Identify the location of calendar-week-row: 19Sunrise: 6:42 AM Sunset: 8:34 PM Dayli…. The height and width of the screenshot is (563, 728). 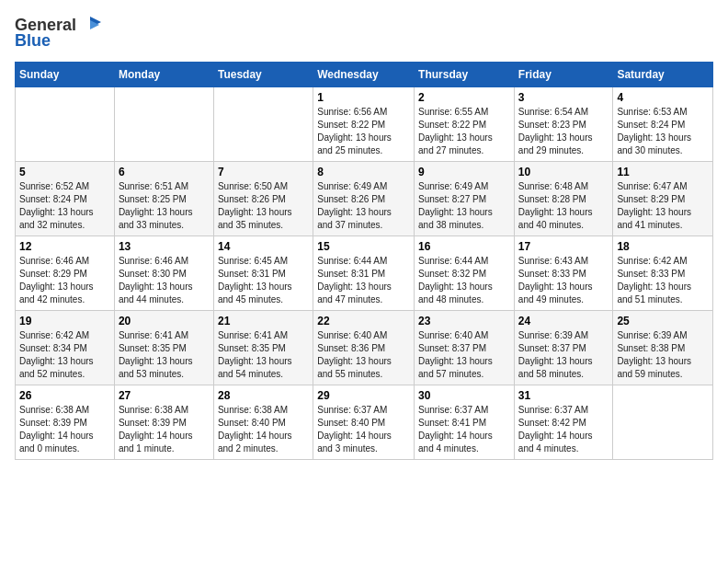
(364, 348).